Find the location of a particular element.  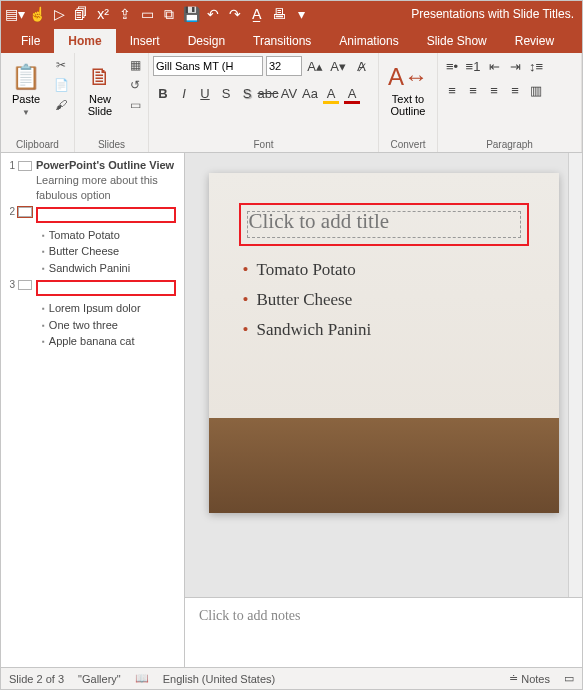

line-spacing-icon: ↕≡ is located at coordinates (536, 66).